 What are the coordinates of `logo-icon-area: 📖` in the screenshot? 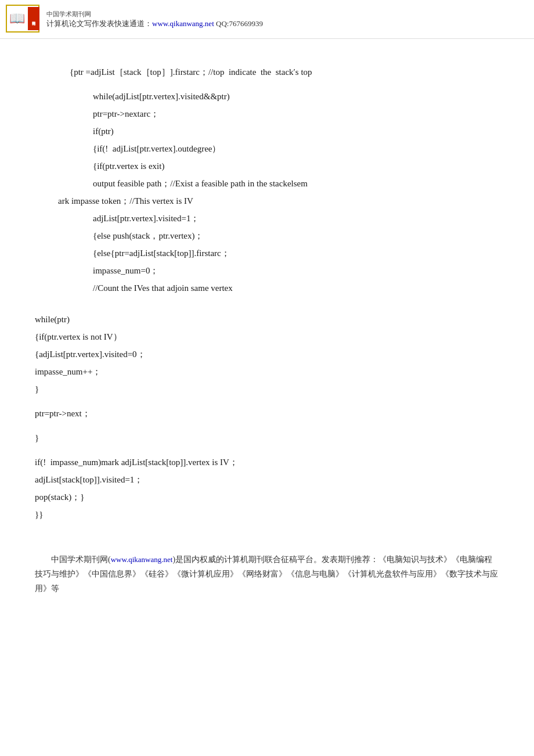 It's located at (17, 19).